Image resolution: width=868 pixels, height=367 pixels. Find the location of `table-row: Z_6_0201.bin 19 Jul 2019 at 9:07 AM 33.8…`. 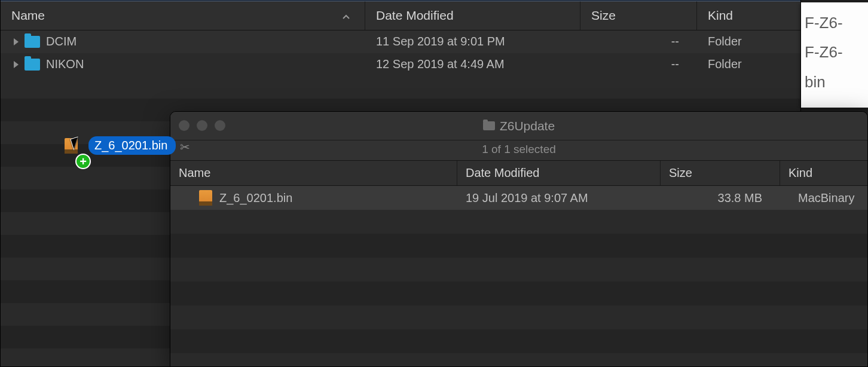

table-row: Z_6_0201.bin 19 Jul 2019 at 9:07 AM 33.8… is located at coordinates (519, 198).